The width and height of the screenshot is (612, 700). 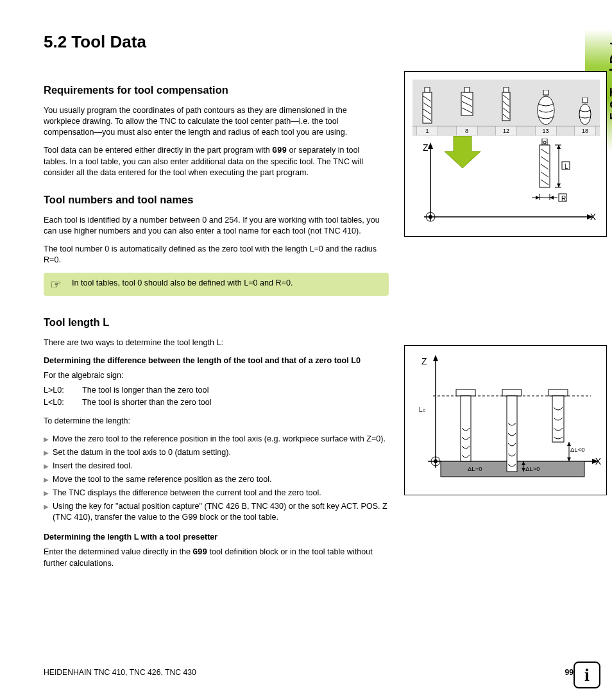 What do you see at coordinates (569, 672) in the screenshot?
I see `footer-page: 99` at bounding box center [569, 672].